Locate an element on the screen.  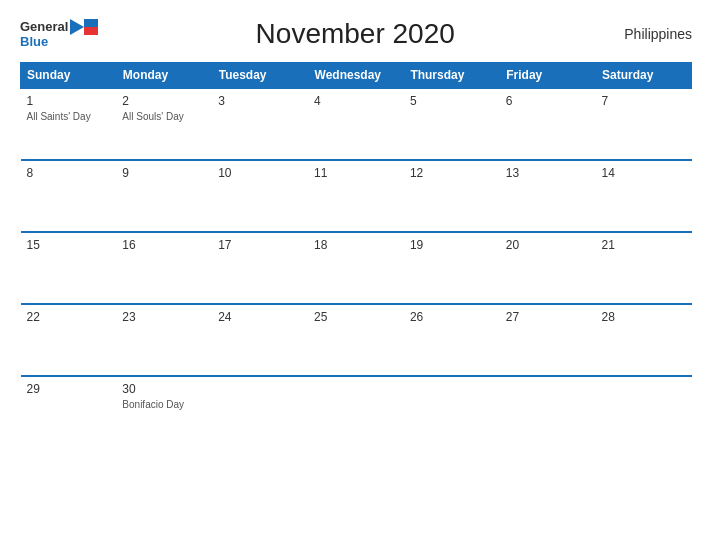
day-number: 13 is located at coordinates (548, 173).